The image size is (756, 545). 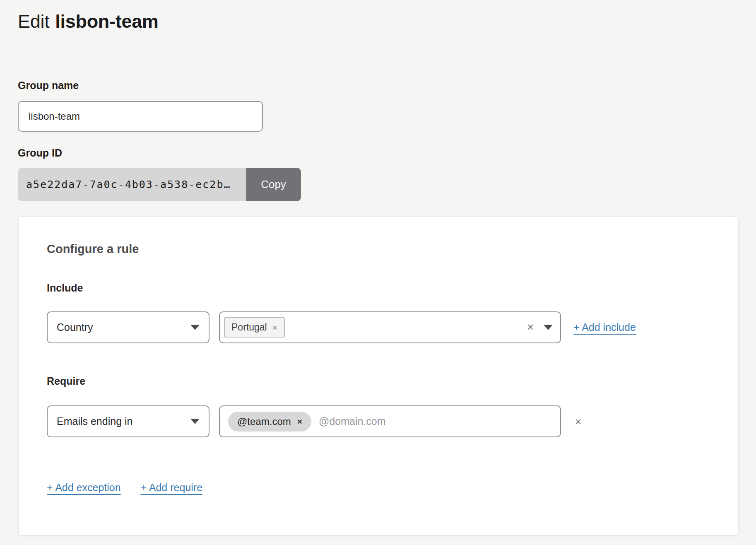 What do you see at coordinates (530, 327) in the screenshot?
I see `clear-selection-icon: ×` at bounding box center [530, 327].